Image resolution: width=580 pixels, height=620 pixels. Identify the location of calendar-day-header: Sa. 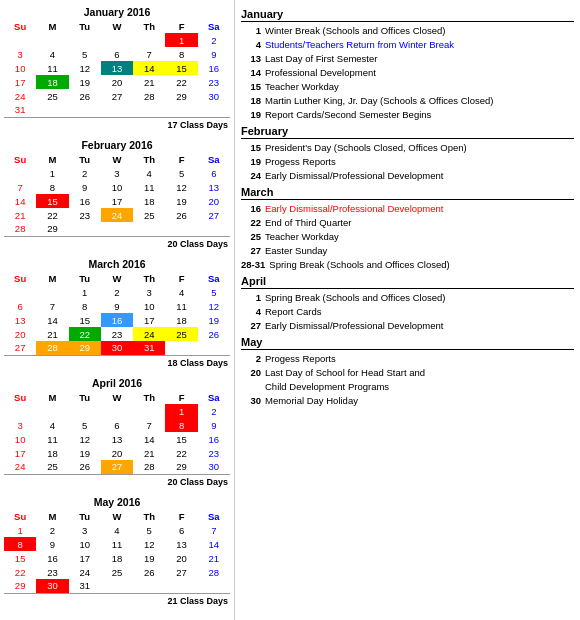
(214, 160).